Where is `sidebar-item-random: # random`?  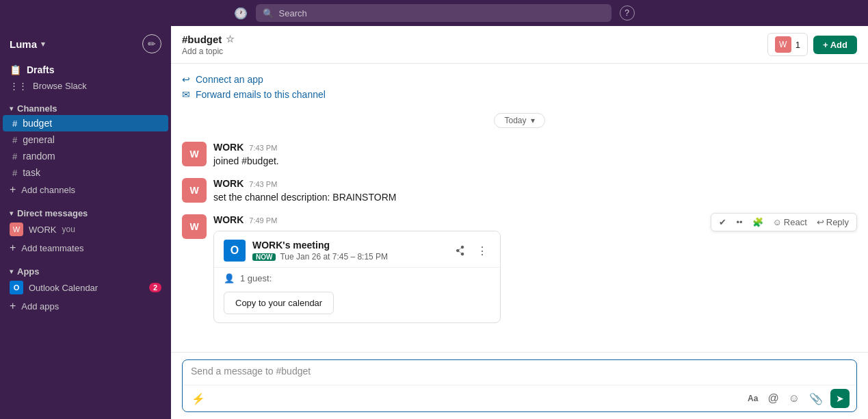 sidebar-item-random: # random is located at coordinates (86, 156).